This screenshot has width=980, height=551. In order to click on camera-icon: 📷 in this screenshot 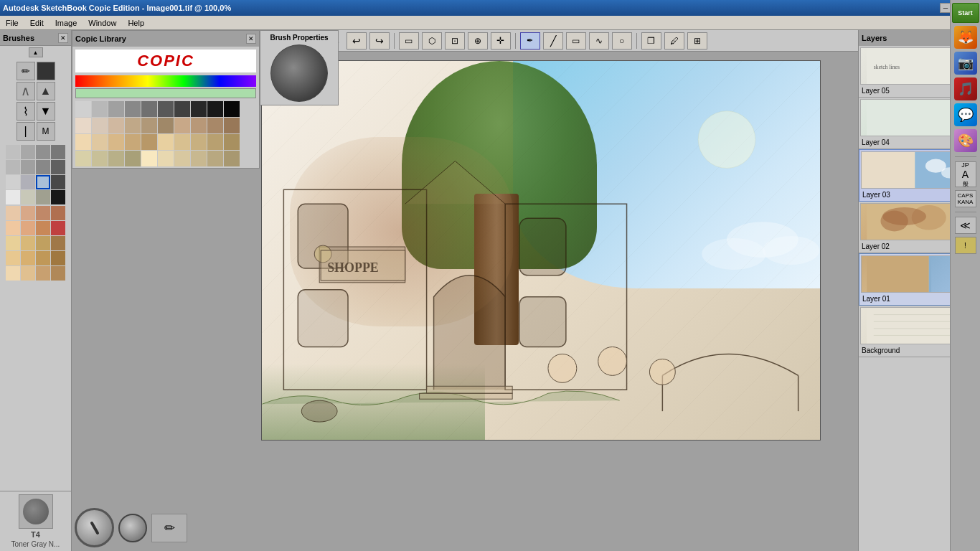, I will do `click(966, 63)`.